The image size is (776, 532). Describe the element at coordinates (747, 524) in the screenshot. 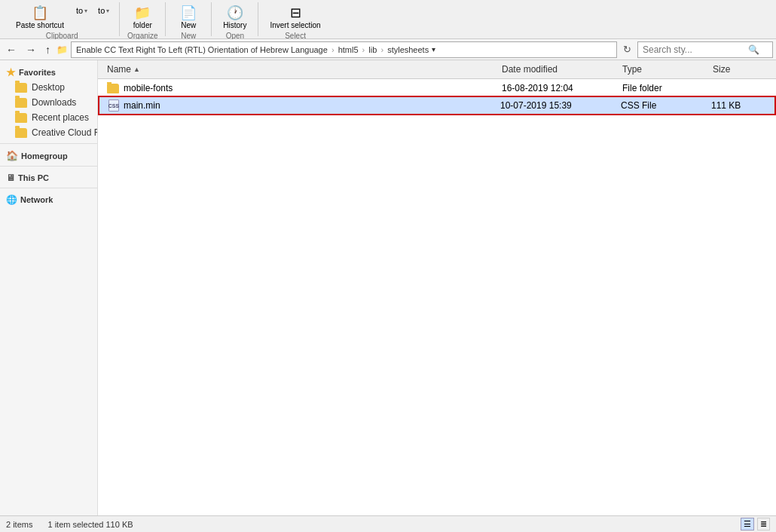

I see `list-view-button: ☰` at that location.